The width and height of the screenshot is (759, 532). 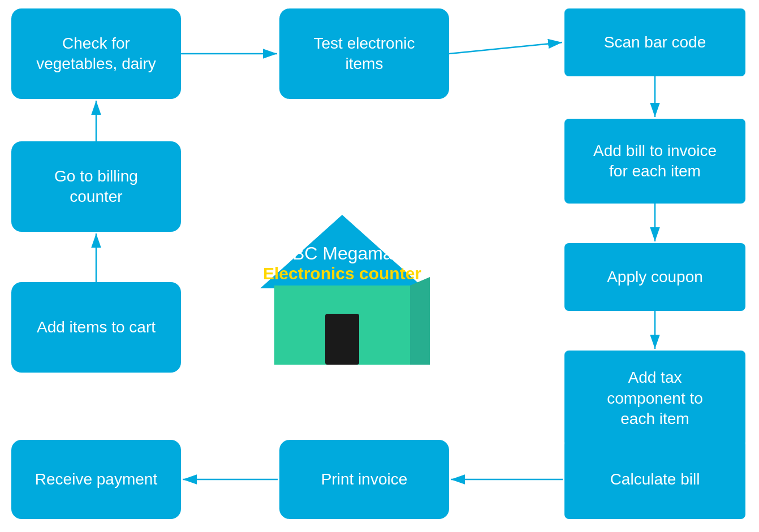 What do you see at coordinates (96, 187) in the screenshot?
I see `go-billing-label: Go to billing counter` at bounding box center [96, 187].